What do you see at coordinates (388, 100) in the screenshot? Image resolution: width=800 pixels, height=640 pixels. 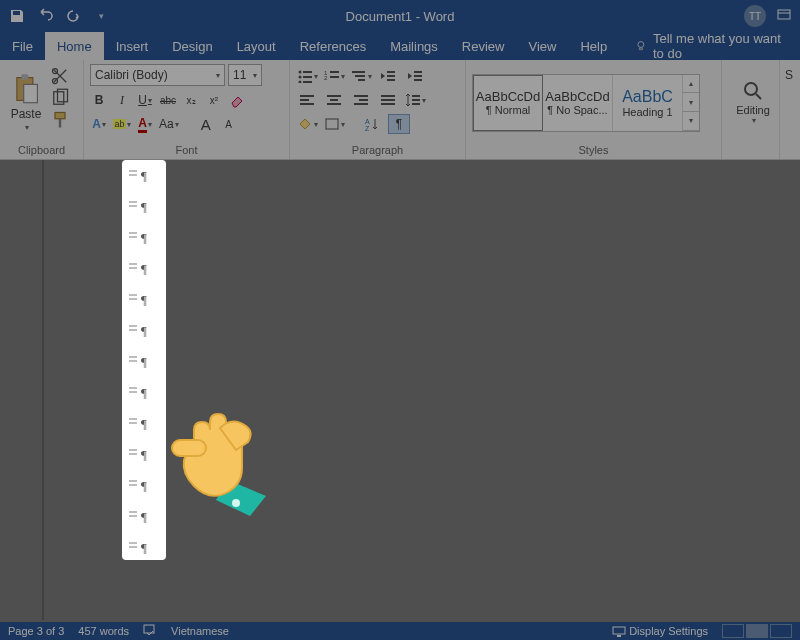 I see `justify-button` at bounding box center [388, 100].